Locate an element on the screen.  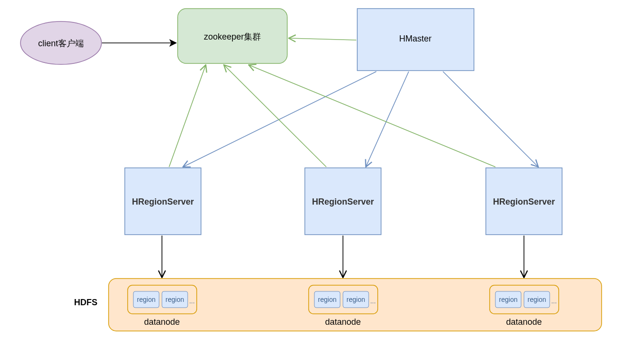
edge-hmaster-to-hrs2 is located at coordinates (387, 119).